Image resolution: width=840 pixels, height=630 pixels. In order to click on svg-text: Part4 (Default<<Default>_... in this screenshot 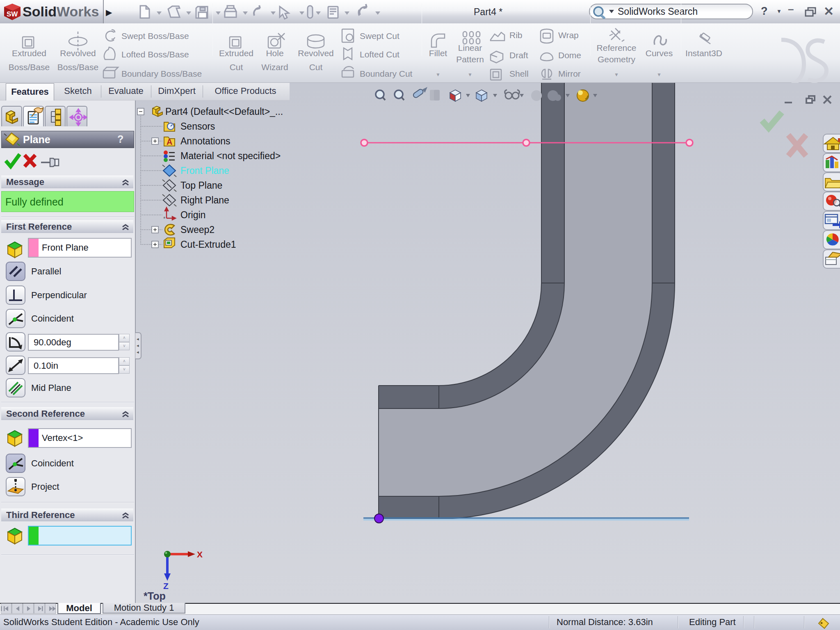, I will do `click(224, 112)`.